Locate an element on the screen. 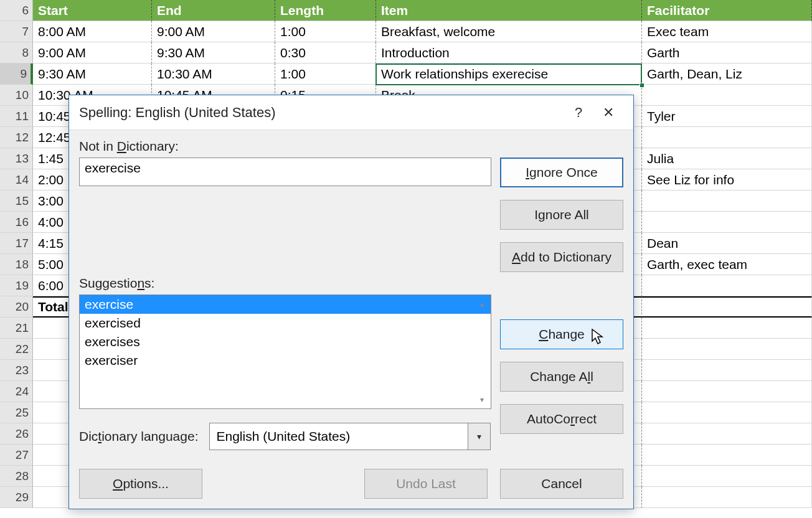  cell: Tyler is located at coordinates (727, 116).